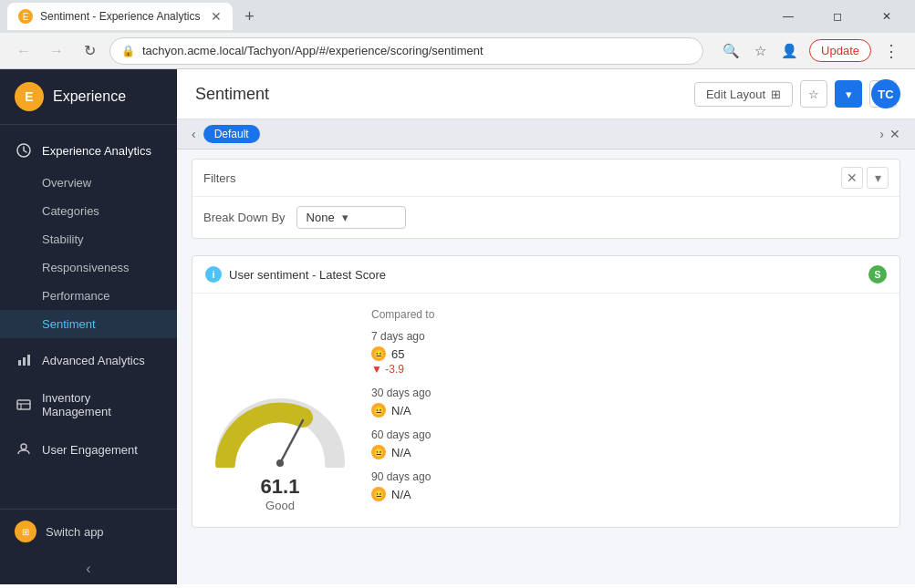  What do you see at coordinates (848, 94) in the screenshot?
I see `dropdown-button: ▾` at bounding box center [848, 94].